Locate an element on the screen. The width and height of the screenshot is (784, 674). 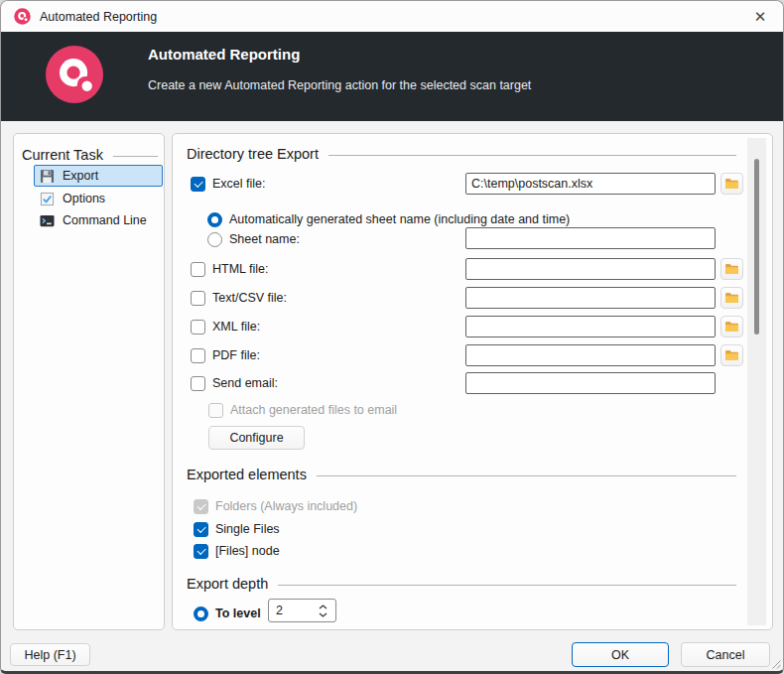
attach-files-checkbox is located at coordinates (216, 411).